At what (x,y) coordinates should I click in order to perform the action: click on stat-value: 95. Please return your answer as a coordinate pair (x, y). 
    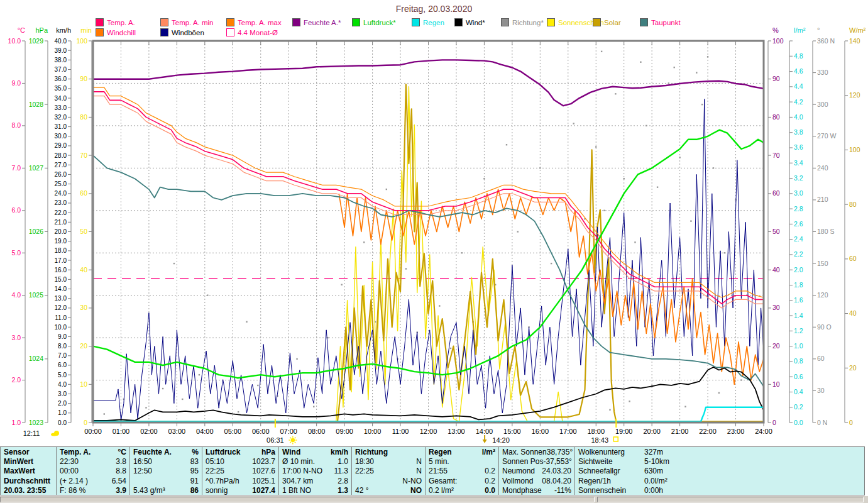
    Looking at the image, I should click on (195, 472).